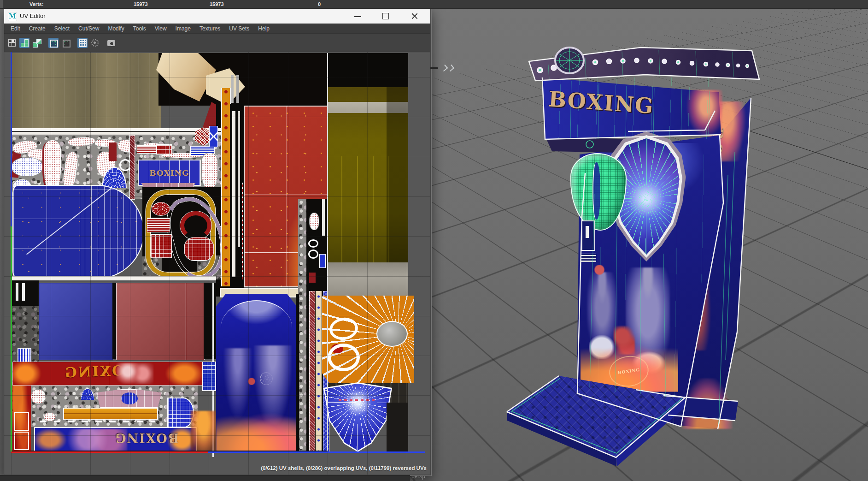 Image resolution: width=868 pixels, height=481 pixels. I want to click on menu-edit: Edit, so click(16, 29).